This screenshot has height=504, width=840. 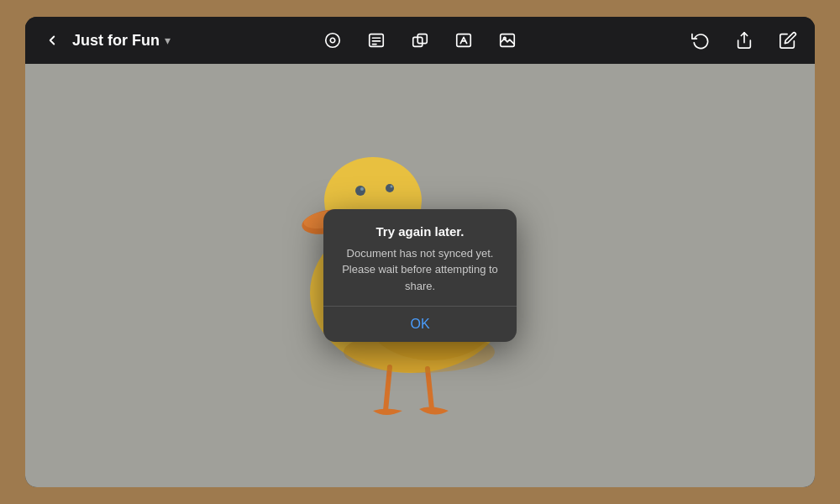 I want to click on text-format-icon, so click(x=464, y=40).